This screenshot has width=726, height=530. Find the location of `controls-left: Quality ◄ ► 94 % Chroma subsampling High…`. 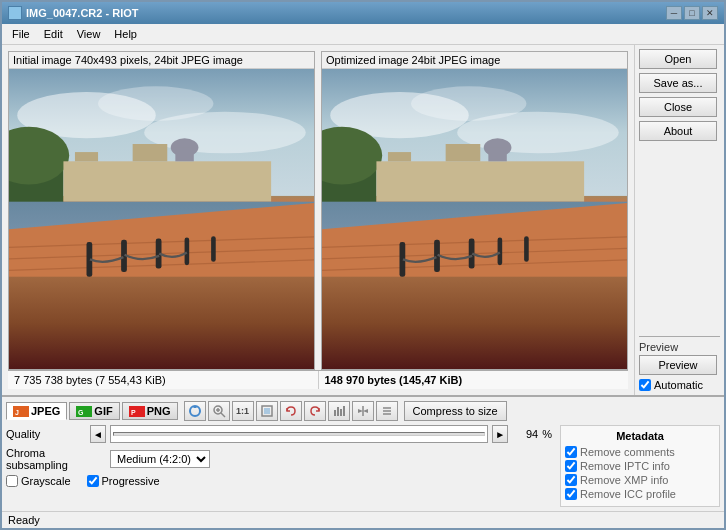

controls-left: Quality ◄ ► 94 % Chroma subsampling High… is located at coordinates (279, 456).